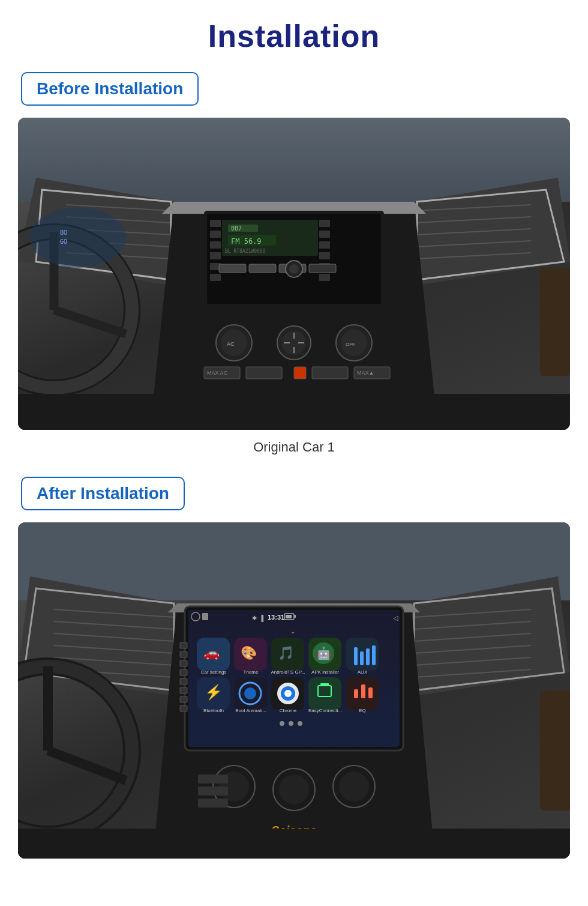  Describe the element at coordinates (294, 447) in the screenshot. I see `before-installation-caption: Original Car 1` at that location.